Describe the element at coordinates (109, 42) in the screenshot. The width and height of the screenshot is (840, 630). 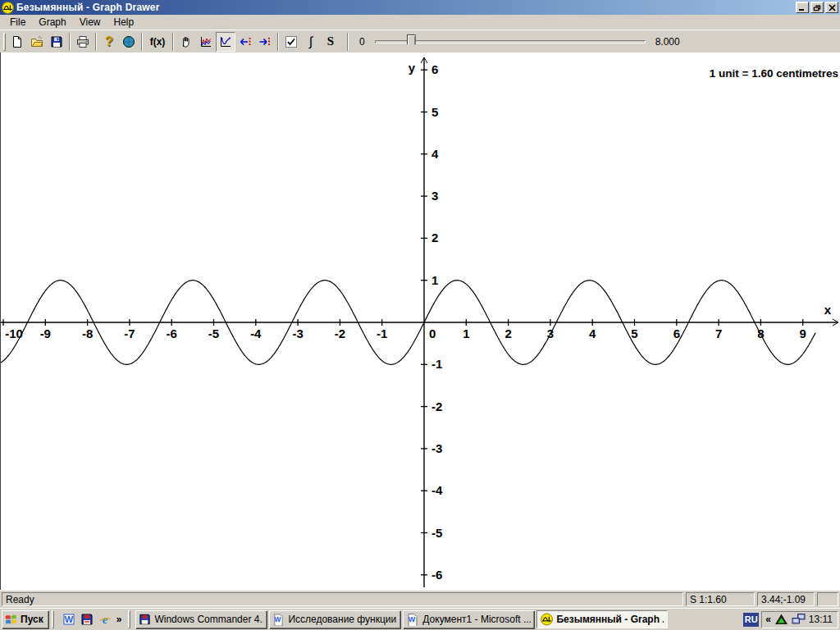
I see `help-icon: ?` at that location.